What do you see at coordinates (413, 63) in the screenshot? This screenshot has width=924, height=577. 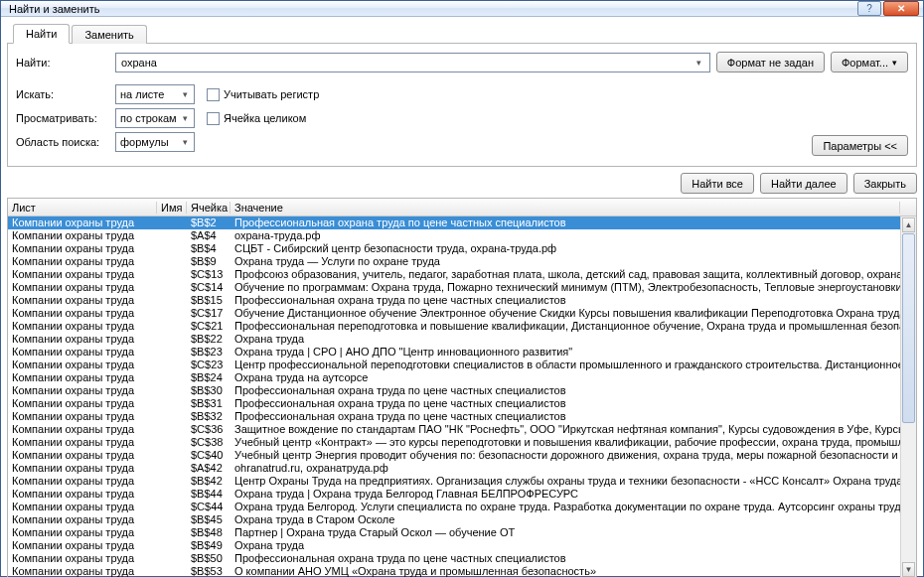 I see `search-input-wrap: ▾` at bounding box center [413, 63].